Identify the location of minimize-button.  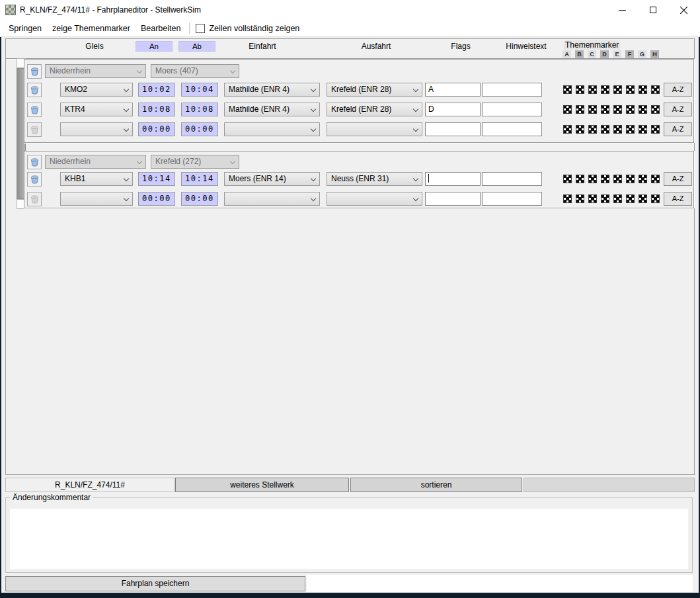
(623, 10).